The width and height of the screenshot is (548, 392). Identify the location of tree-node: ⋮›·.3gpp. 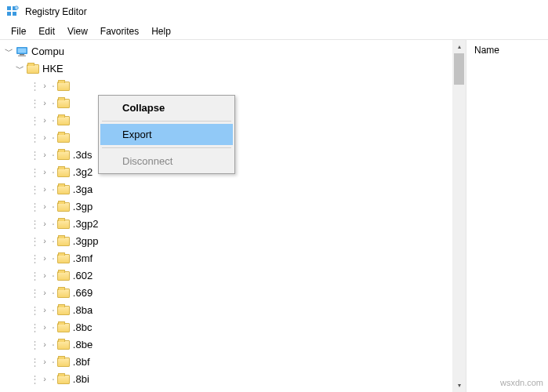
(234, 241).